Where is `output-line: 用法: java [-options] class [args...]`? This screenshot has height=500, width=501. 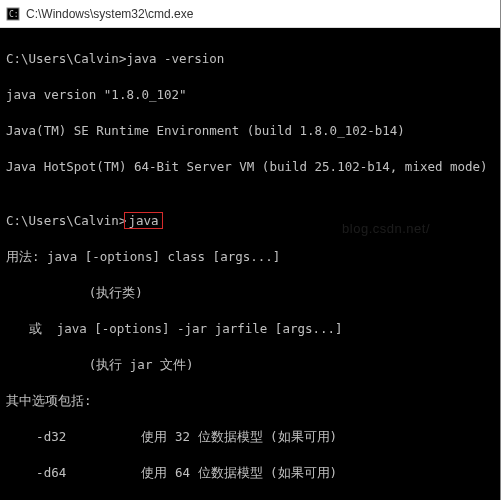
output-line: 用法: java [-options] class [args...] is located at coordinates (250, 257).